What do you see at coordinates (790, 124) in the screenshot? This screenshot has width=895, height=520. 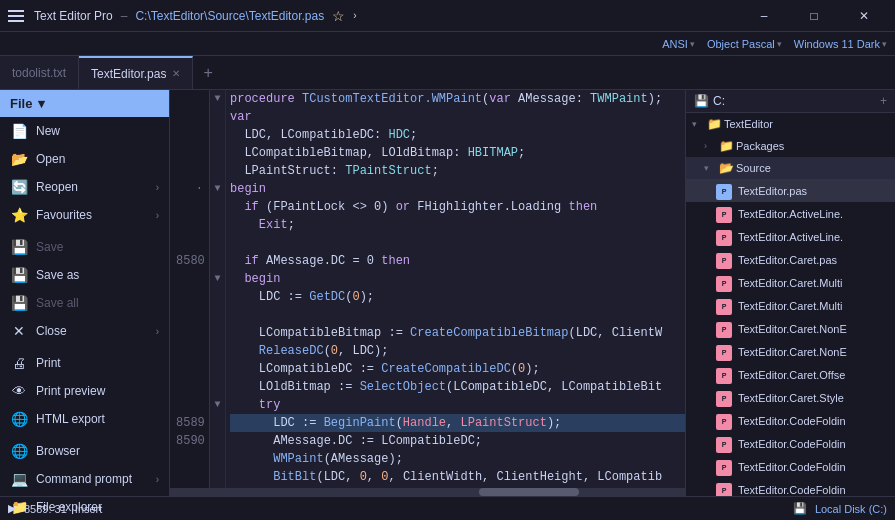 I see `tree-folder-texteditor: ▾ 📁 TextEditor` at bounding box center [790, 124].